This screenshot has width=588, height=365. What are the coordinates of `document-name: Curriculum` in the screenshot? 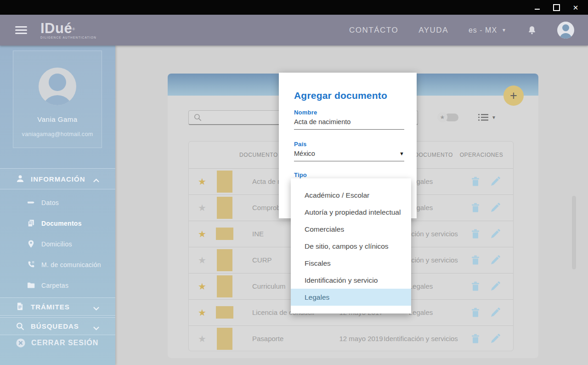 It's located at (269, 286).